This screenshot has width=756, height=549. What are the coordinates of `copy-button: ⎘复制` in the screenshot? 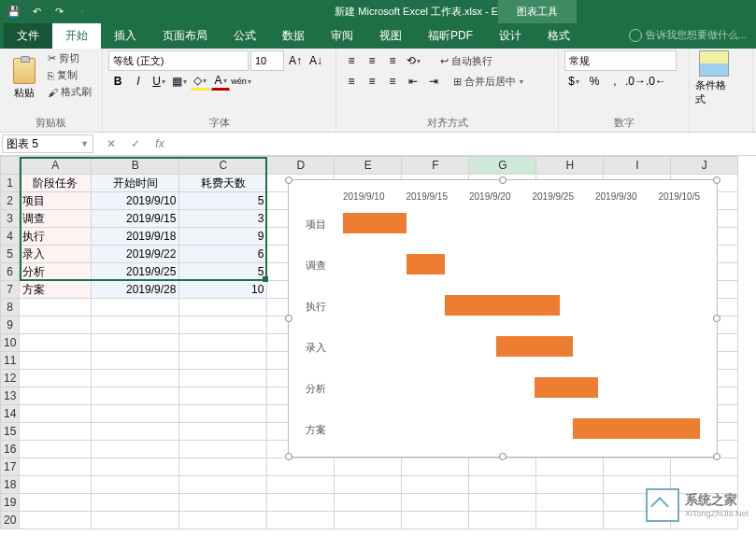 It's located at (69, 75).